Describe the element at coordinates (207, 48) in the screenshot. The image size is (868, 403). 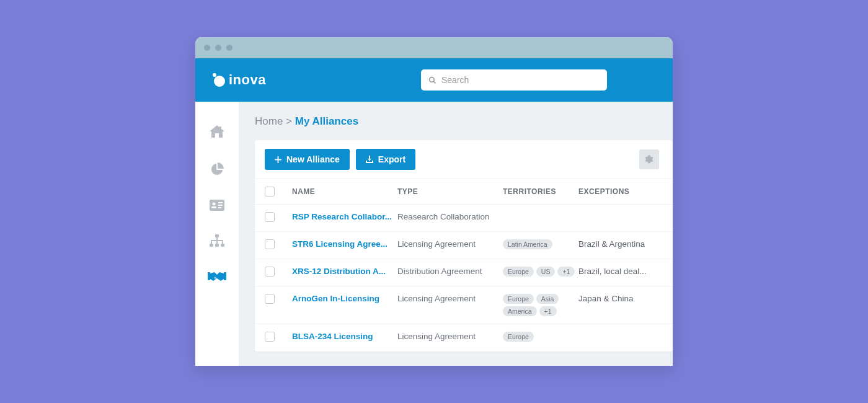
I see `window-close-icon` at that location.